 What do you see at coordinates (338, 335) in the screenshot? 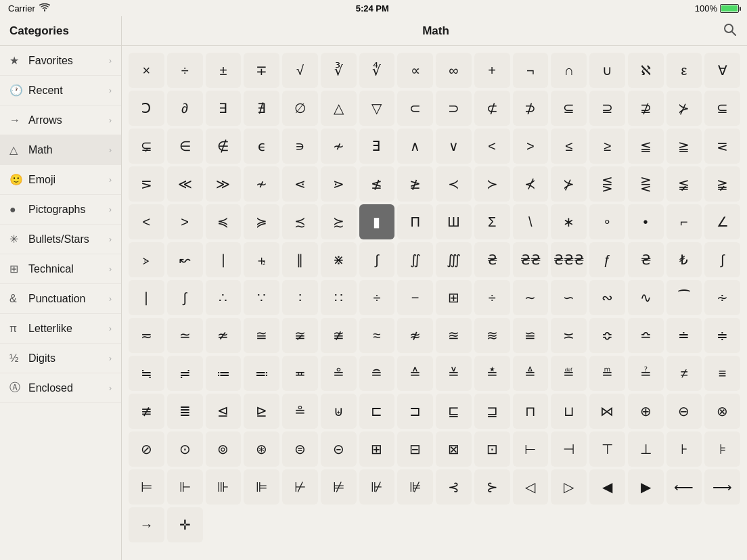
I see `symbol-cell-r7c13: ≇` at bounding box center [338, 335].